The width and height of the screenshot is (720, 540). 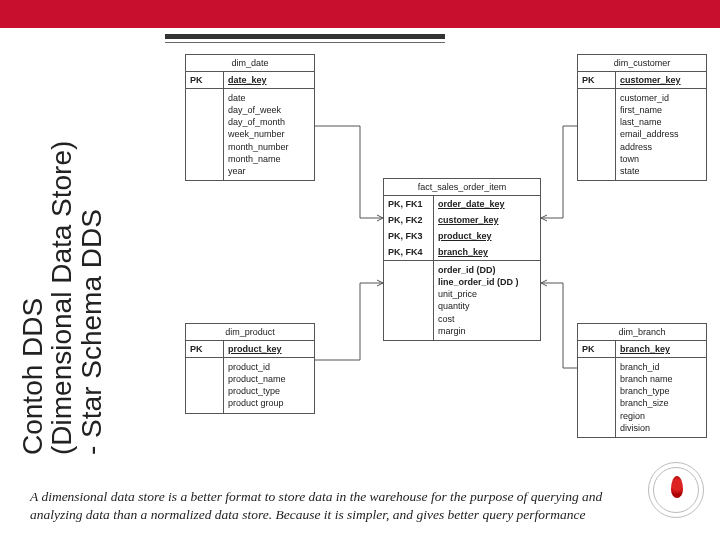 What do you see at coordinates (32, 376) in the screenshot?
I see `title-line-1: Contoh DDS` at bounding box center [32, 376].